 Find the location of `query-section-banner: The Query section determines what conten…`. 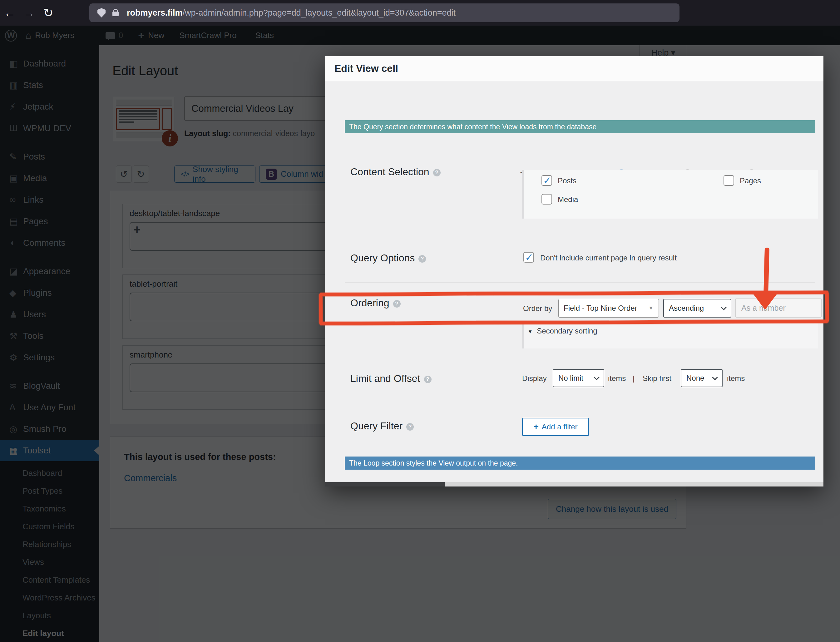

query-section-banner: The Query section determines what conten… is located at coordinates (580, 127).